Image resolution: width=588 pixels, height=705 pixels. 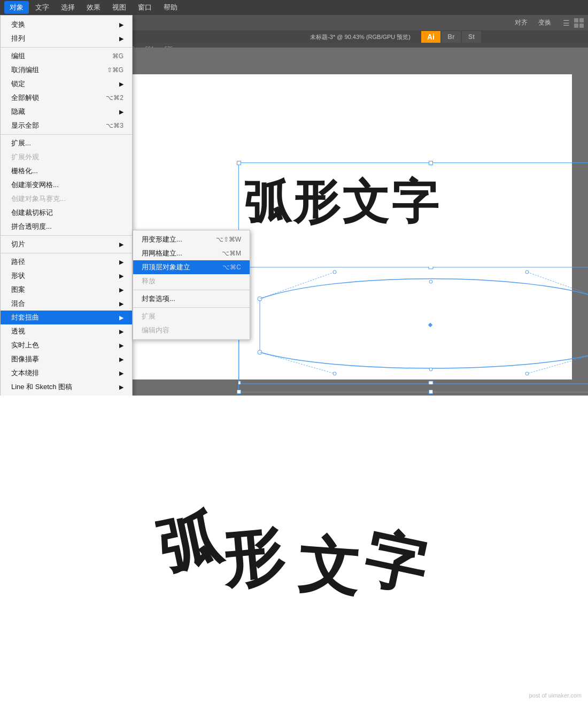 What do you see at coordinates (239, 163) in the screenshot?
I see `handle-top-left` at bounding box center [239, 163].